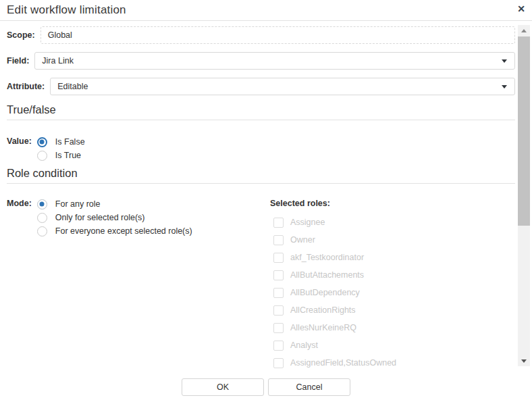  What do you see at coordinates (524, 361) in the screenshot?
I see `triangle-down-icon` at bounding box center [524, 361].